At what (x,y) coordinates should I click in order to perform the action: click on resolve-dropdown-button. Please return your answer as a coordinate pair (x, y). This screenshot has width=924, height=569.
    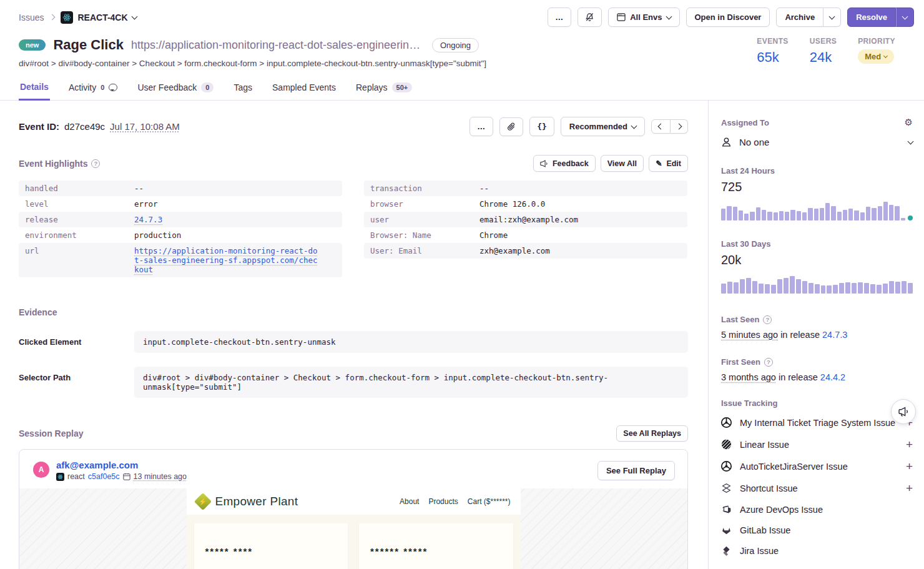
    Looking at the image, I should click on (905, 17).